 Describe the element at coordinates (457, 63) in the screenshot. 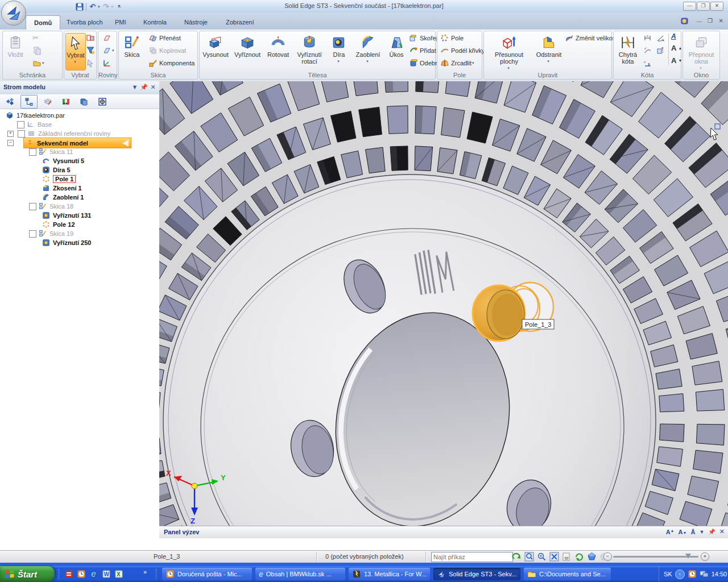

I see `mirror-button: Zrcadlit▾` at that location.